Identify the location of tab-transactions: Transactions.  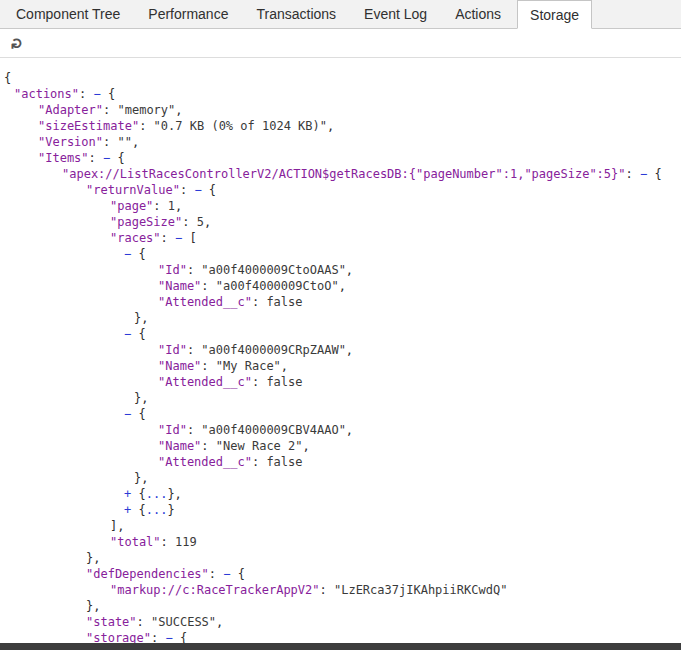
(296, 14).